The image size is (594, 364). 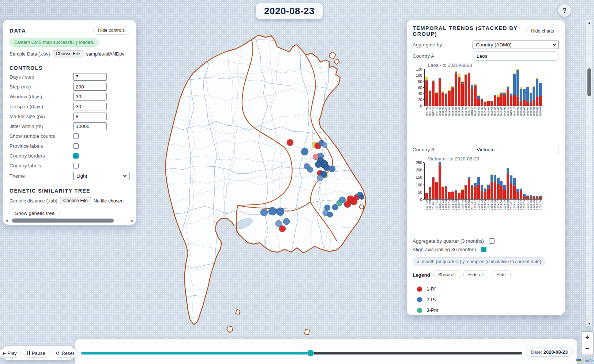 What do you see at coordinates (65, 353) in the screenshot?
I see `reset-button: ↺ Reset` at bounding box center [65, 353].